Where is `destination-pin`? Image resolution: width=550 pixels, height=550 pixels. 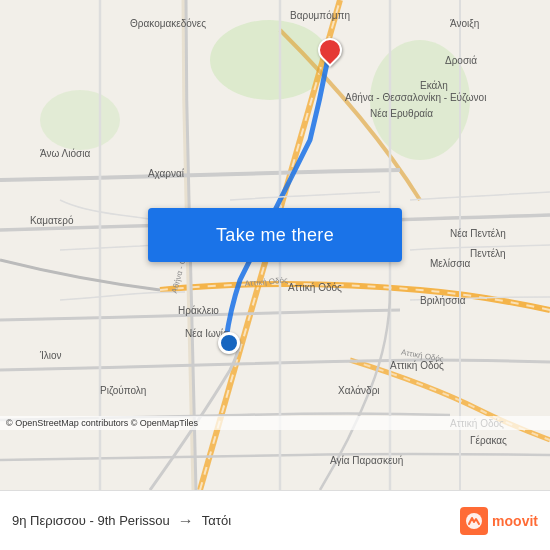
destination-pin is located at coordinates (328, 48).